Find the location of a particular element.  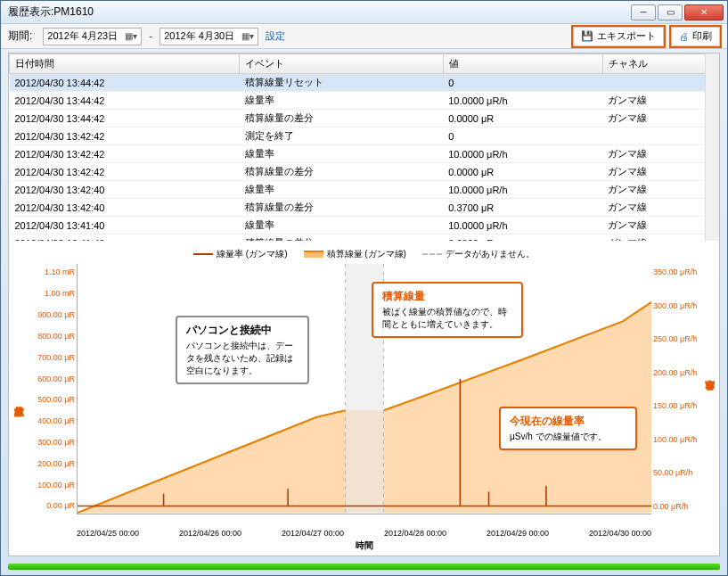

left-axis-label: 積算線量 is located at coordinates (19, 399).